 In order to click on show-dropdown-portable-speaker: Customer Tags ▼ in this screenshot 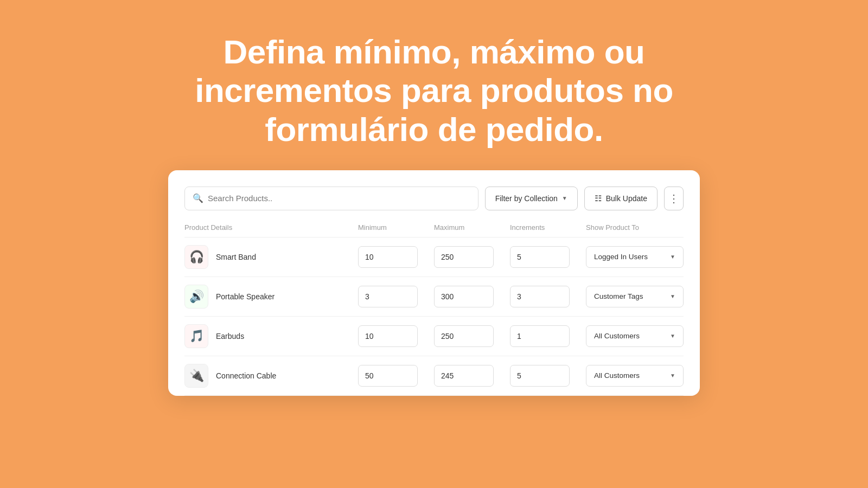, I will do `click(635, 297)`.